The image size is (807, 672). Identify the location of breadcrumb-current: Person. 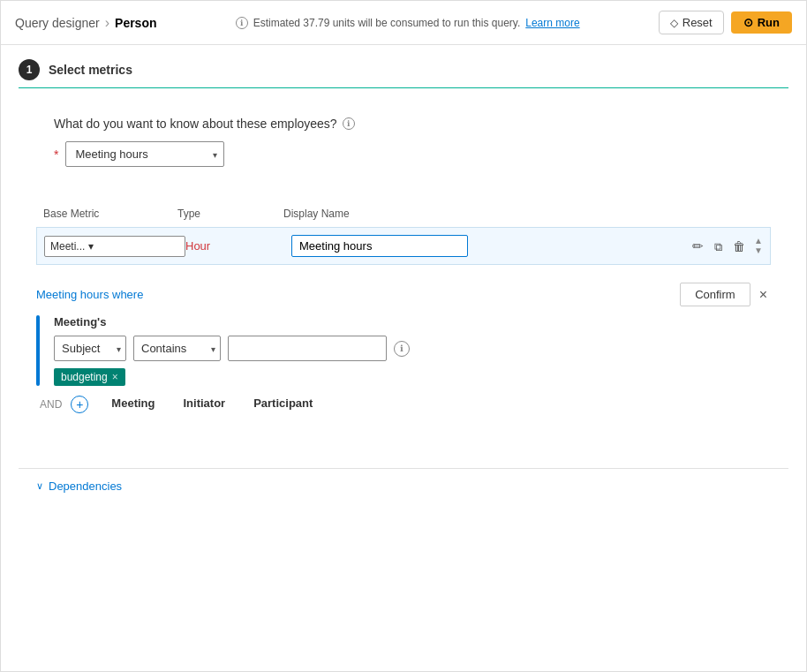
(136, 23).